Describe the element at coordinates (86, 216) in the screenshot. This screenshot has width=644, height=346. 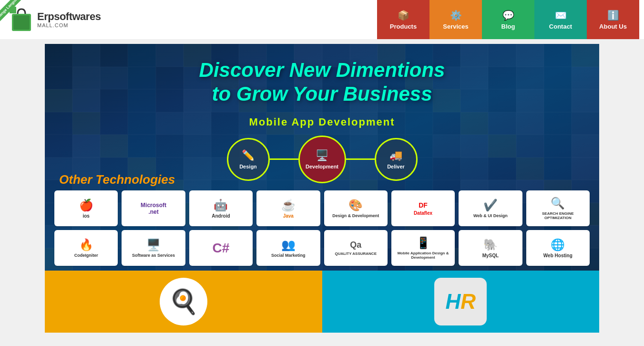
I see `ios-label: ios` at that location.